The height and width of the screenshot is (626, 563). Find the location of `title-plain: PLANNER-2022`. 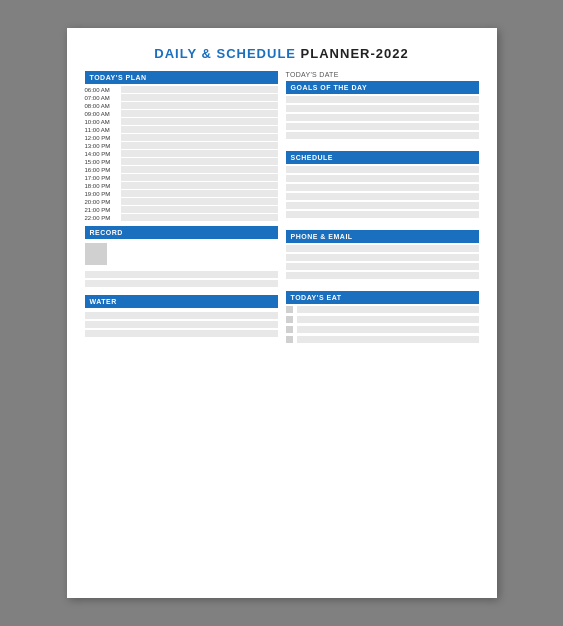

title-plain: PLANNER-2022 is located at coordinates (355, 54).